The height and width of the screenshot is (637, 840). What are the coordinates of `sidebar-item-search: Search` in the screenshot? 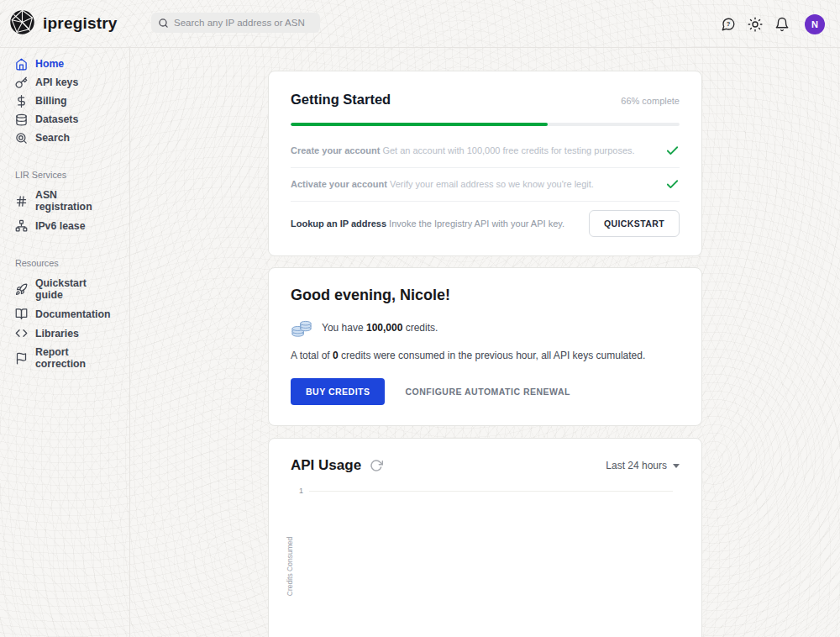 It's located at (65, 138).